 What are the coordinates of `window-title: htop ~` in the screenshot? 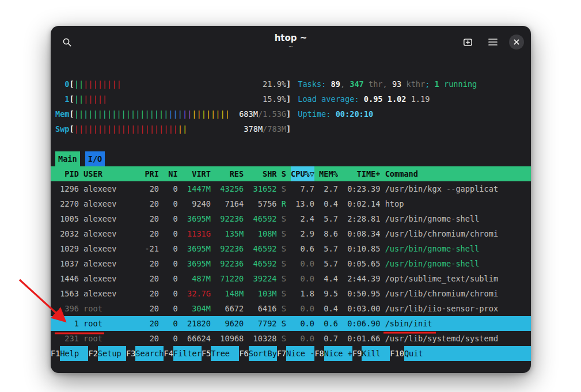 It's located at (291, 38).